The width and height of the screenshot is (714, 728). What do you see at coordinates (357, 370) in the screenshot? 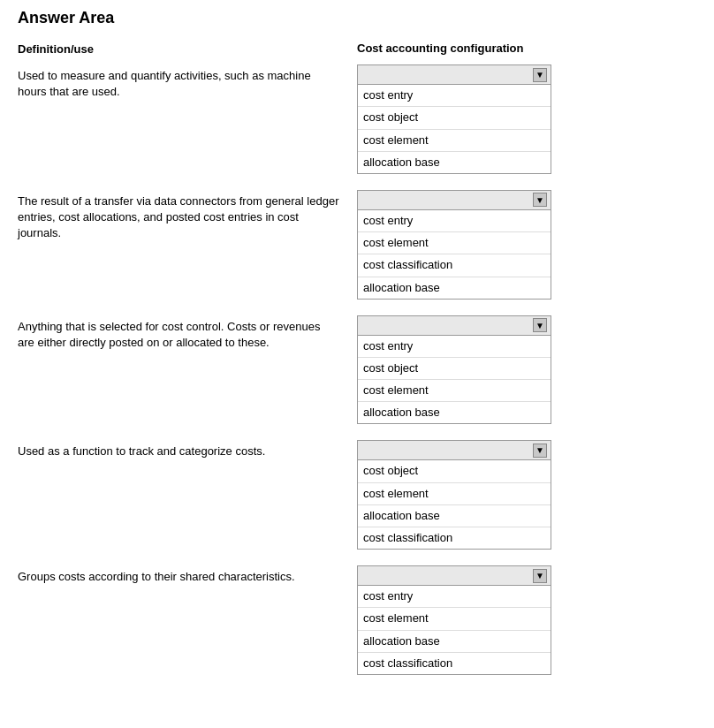
I see `table-row: Anything that is selected for cost contr…` at bounding box center [357, 370].